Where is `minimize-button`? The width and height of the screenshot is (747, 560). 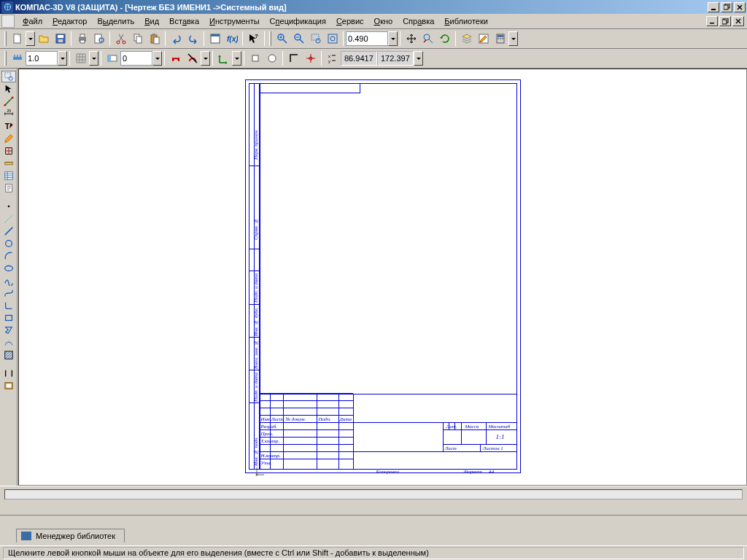
minimize-button is located at coordinates (713, 7).